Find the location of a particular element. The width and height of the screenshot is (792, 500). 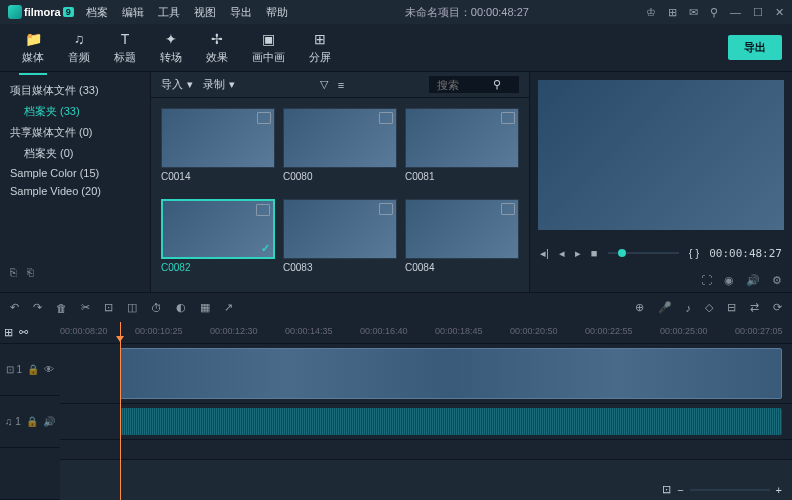

filter-icon: ▽ is located at coordinates (324, 84).